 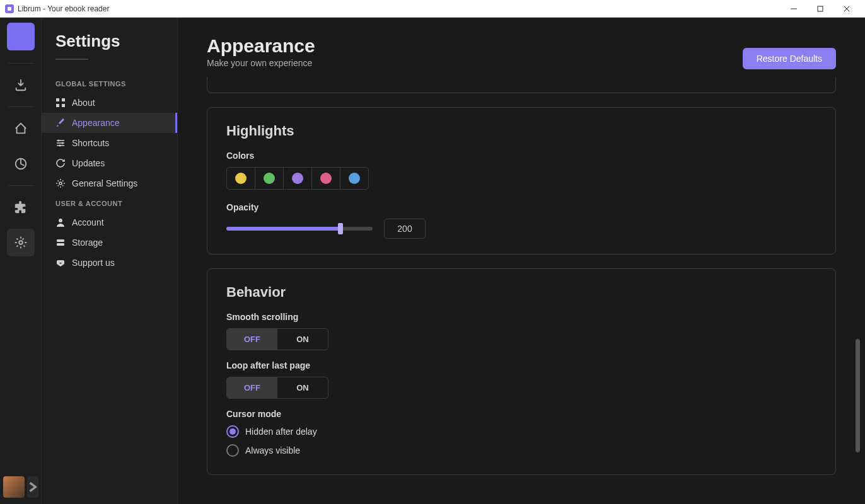 I want to click on sidebar-title: Settings, so click(x=110, y=42).